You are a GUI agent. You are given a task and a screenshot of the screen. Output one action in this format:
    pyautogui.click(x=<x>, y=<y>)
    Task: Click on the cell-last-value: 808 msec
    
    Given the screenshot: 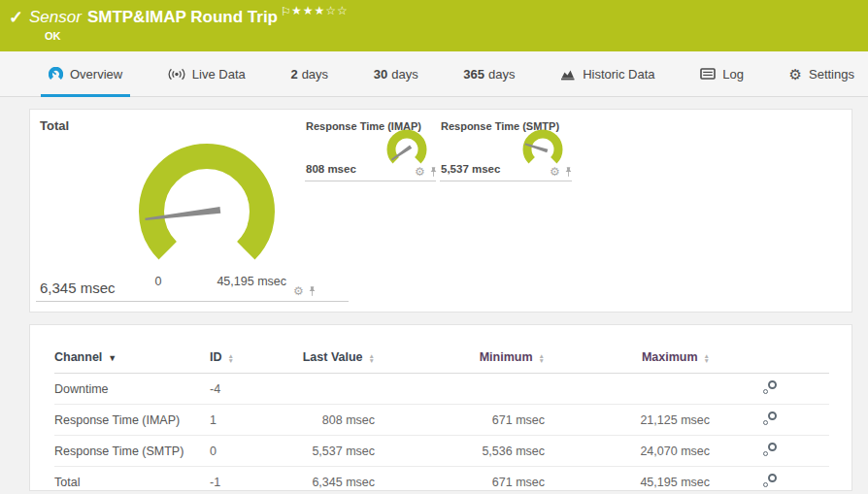 What is the action you would take?
    pyautogui.click(x=331, y=420)
    